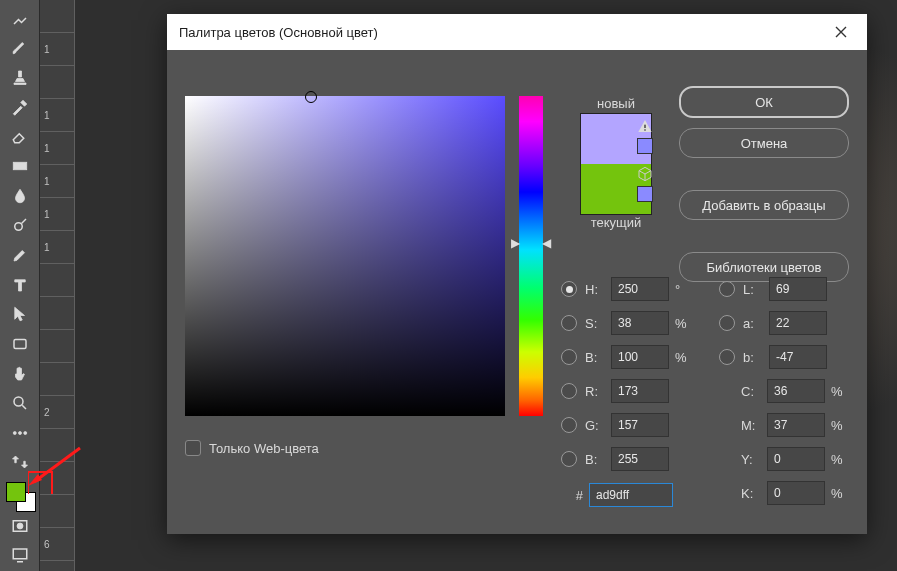 The height and width of the screenshot is (571, 897). Describe the element at coordinates (727, 323) in the screenshot. I see `a-radio` at that location.